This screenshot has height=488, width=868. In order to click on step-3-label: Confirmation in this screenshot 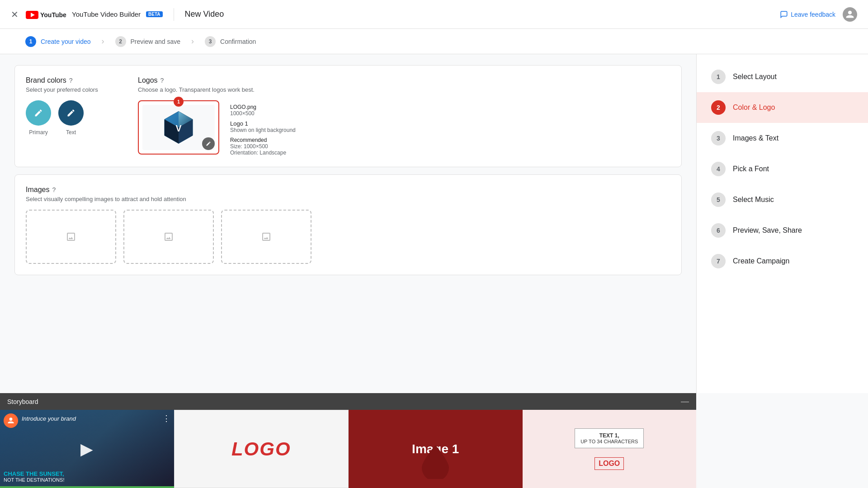, I will do `click(238, 42)`.